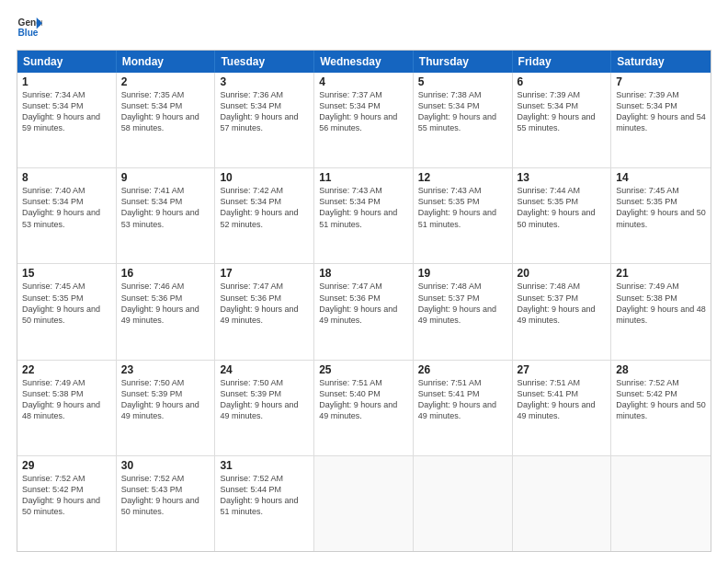 The image size is (728, 563). What do you see at coordinates (265, 495) in the screenshot?
I see `day-info: Sunrise: 7:52 AMSunset: 5:44 PMDaylight:…` at bounding box center [265, 495].